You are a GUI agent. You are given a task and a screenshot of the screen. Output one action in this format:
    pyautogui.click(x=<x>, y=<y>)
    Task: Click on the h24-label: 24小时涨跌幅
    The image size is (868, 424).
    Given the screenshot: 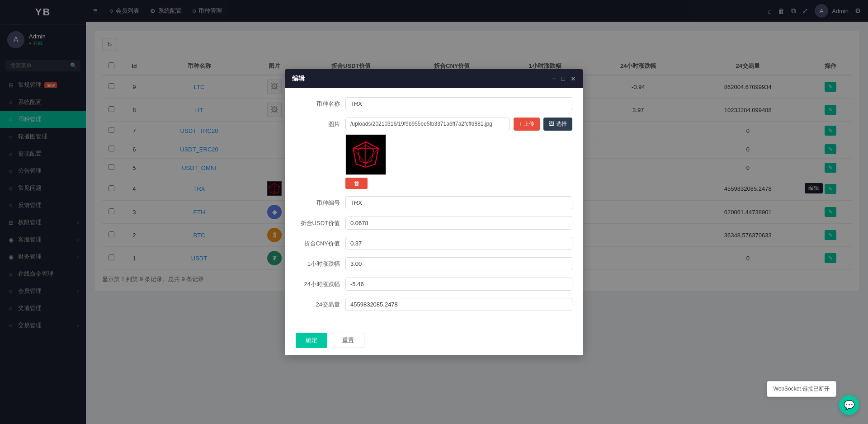 What is the action you would take?
    pyautogui.click(x=321, y=283)
    